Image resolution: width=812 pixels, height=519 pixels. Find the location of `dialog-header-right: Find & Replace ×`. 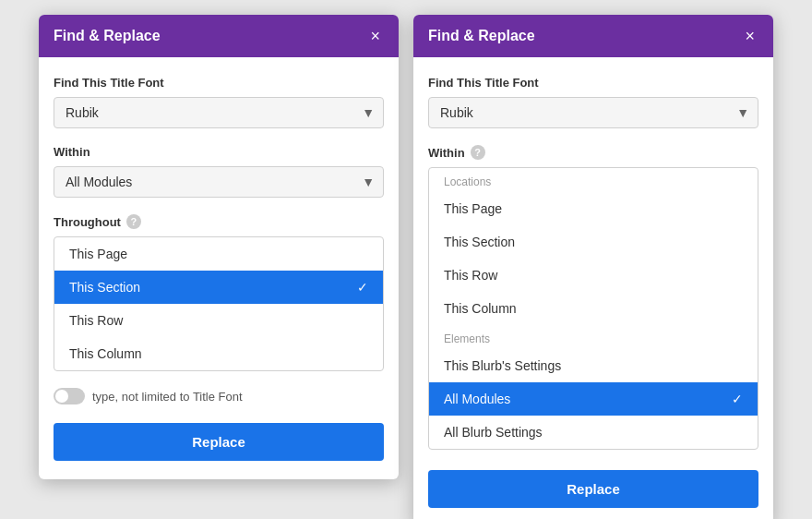

dialog-header-right: Find & Replace × is located at coordinates (593, 36).